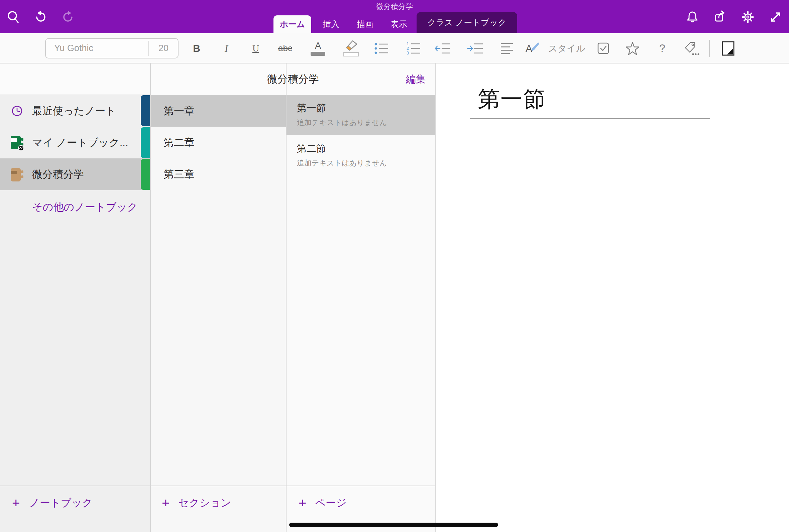 This screenshot has width=789, height=532. What do you see at coordinates (293, 24) in the screenshot?
I see `tab-home: ホーム` at bounding box center [293, 24].